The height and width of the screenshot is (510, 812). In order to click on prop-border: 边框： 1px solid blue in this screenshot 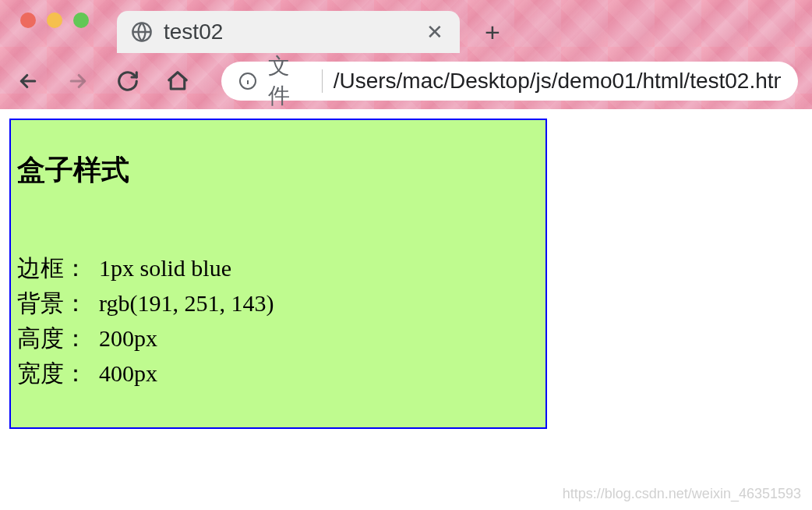, I will do `click(278, 268)`.